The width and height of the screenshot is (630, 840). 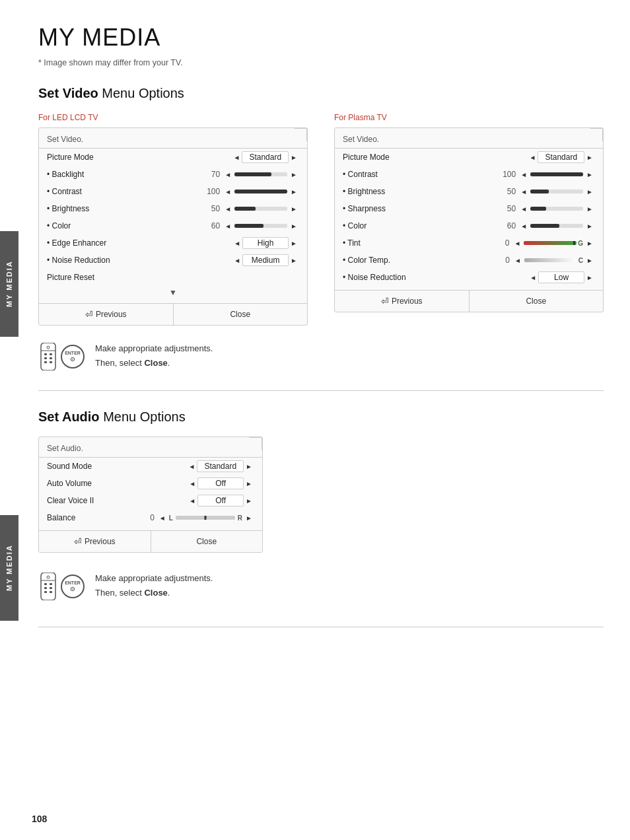 What do you see at coordinates (321, 38) in the screenshot?
I see `page-title: MY MEDIA` at bounding box center [321, 38].